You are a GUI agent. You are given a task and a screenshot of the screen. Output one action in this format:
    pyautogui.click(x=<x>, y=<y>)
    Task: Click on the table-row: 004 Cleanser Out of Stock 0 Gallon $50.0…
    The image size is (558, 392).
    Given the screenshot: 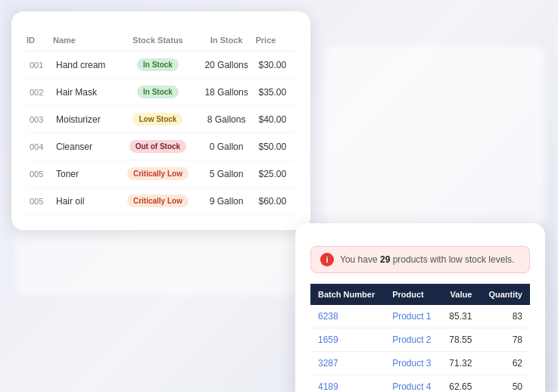 What is the action you would take?
    pyautogui.click(x=161, y=147)
    